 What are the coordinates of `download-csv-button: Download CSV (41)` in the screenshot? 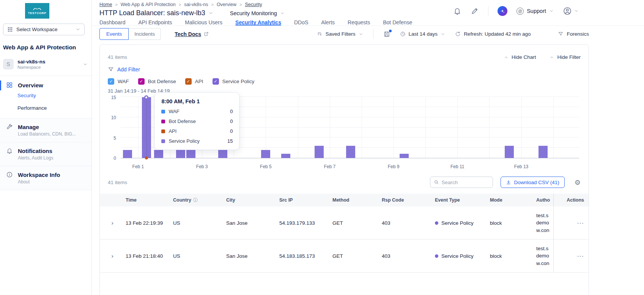 It's located at (533, 182).